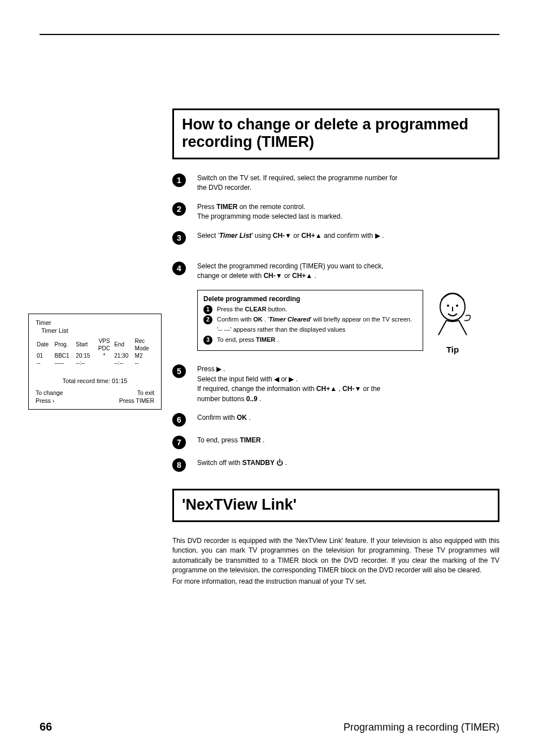 The width and height of the screenshot is (539, 756). I want to click on step-bullet-2: 2, so click(179, 209).